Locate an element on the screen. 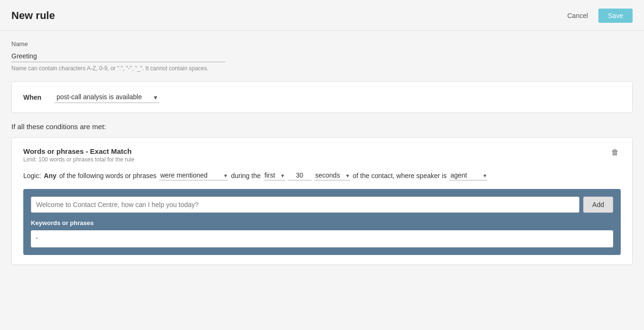  delete-condition-button: 🗑 is located at coordinates (615, 152).